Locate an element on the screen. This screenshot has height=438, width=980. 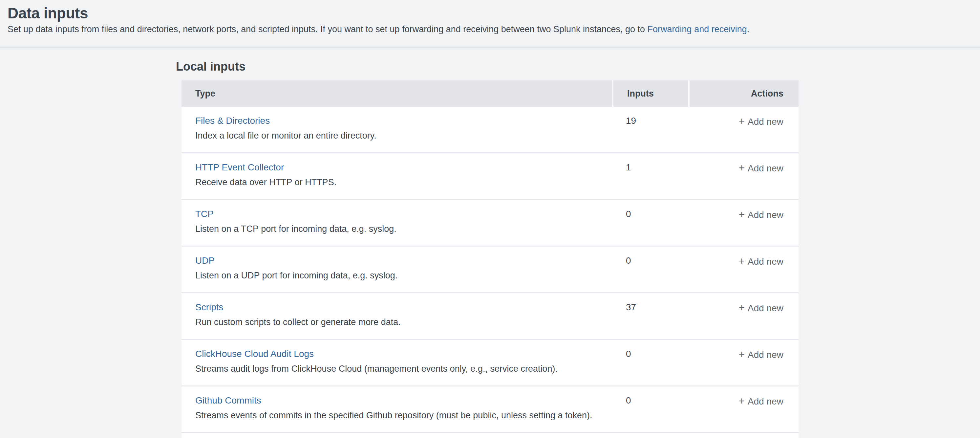
input-type-link: Files & Directories is located at coordinates (232, 121).